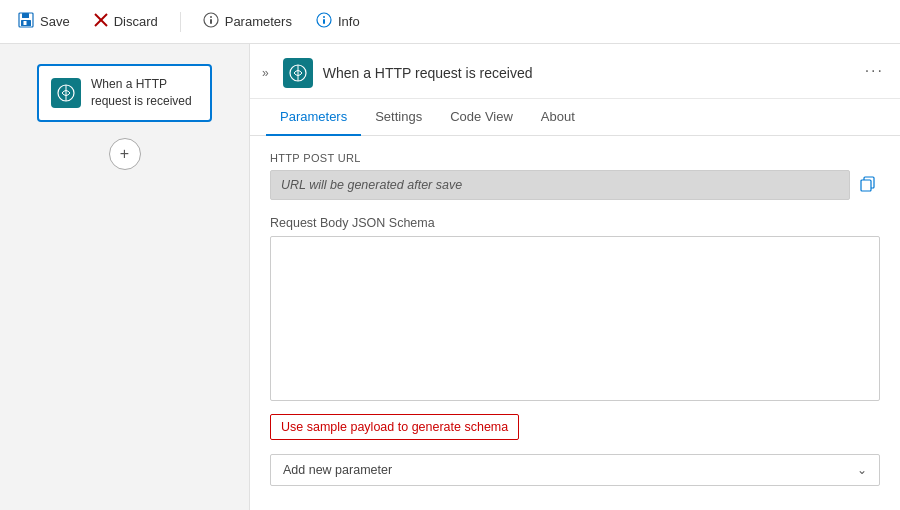 The image size is (900, 510). What do you see at coordinates (124, 154) in the screenshot?
I see `plus-icon: +` at bounding box center [124, 154].